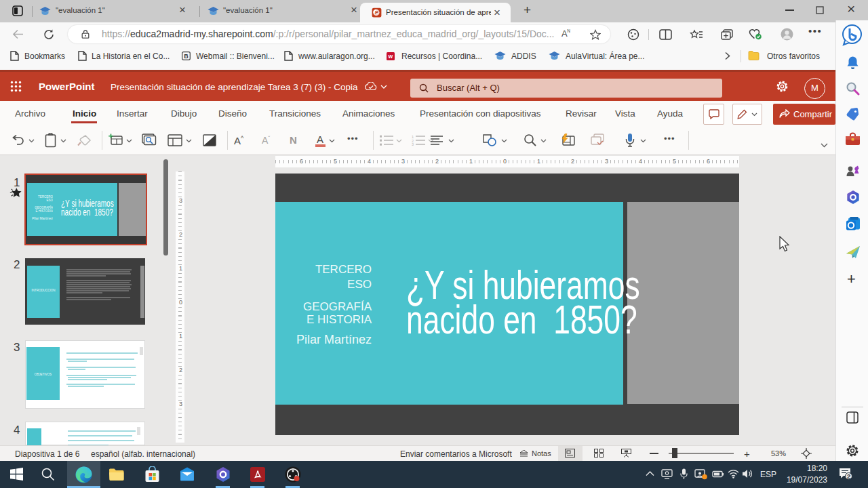 The image size is (868, 488). I want to click on svg-text: w, so click(391, 56).